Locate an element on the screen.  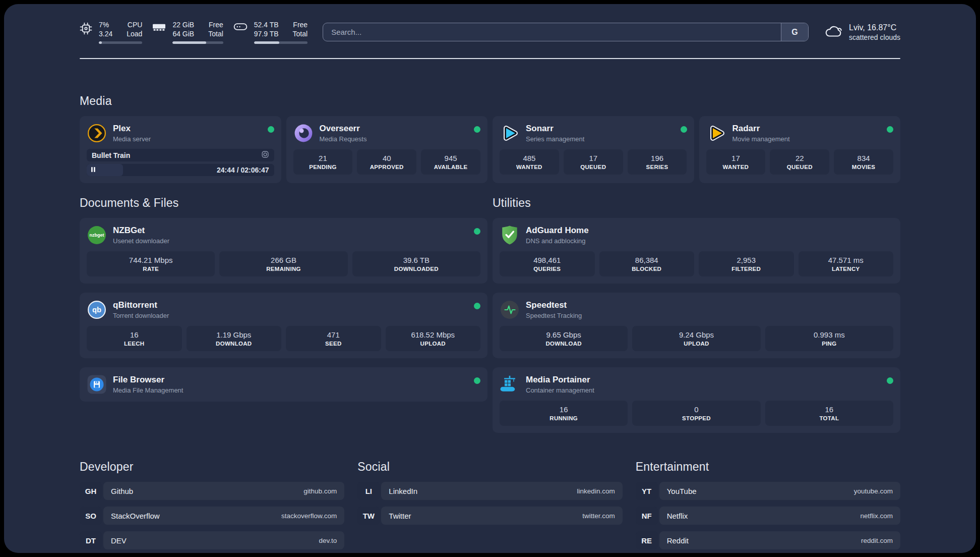
pause-icon is located at coordinates (93, 170).